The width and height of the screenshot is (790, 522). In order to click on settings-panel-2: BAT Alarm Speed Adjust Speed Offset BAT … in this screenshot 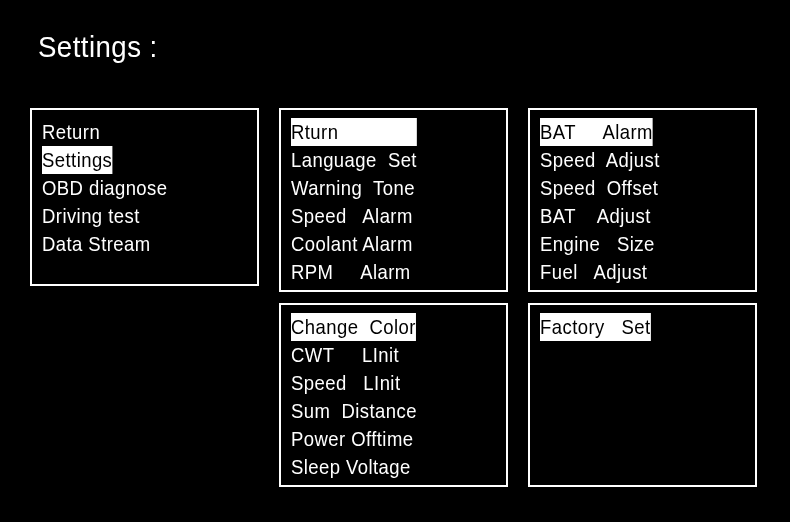, I will do `click(642, 200)`.